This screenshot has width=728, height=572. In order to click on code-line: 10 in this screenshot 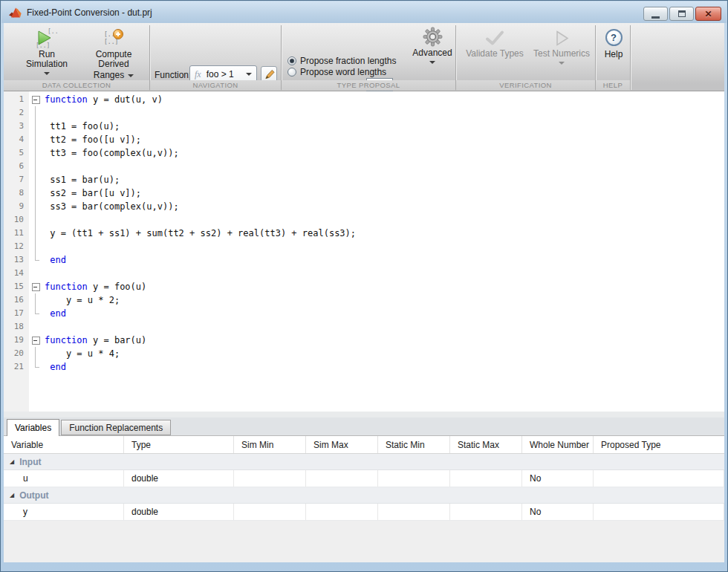, I will do `click(364, 220)`.